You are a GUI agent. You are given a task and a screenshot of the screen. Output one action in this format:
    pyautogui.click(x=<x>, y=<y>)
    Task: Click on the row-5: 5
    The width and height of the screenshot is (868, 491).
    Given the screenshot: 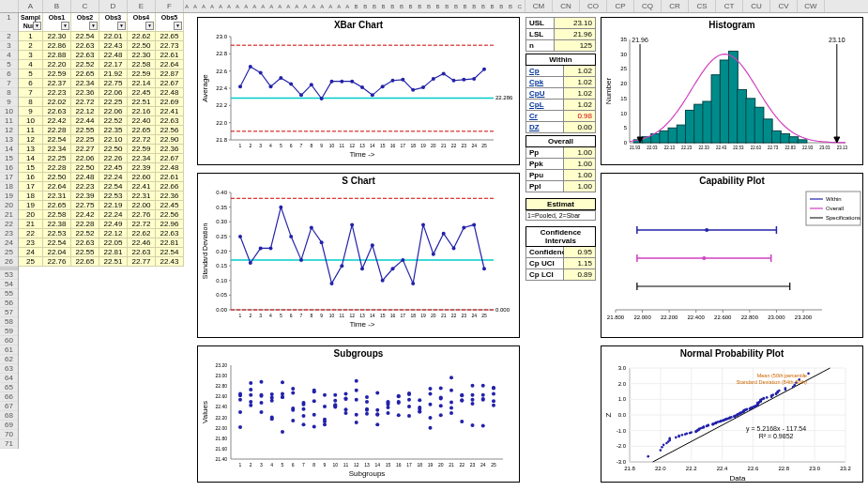 What is the action you would take?
    pyautogui.click(x=9, y=65)
    